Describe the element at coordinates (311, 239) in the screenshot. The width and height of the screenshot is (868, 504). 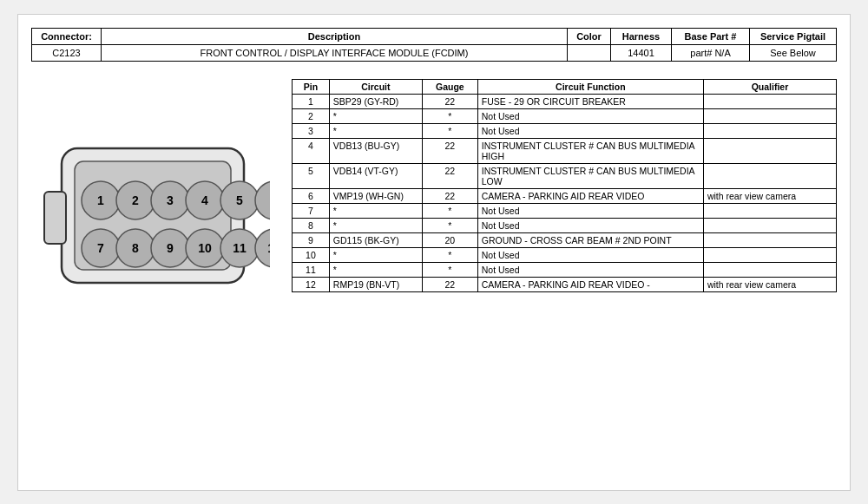
I see `pin-number: 9` at that location.